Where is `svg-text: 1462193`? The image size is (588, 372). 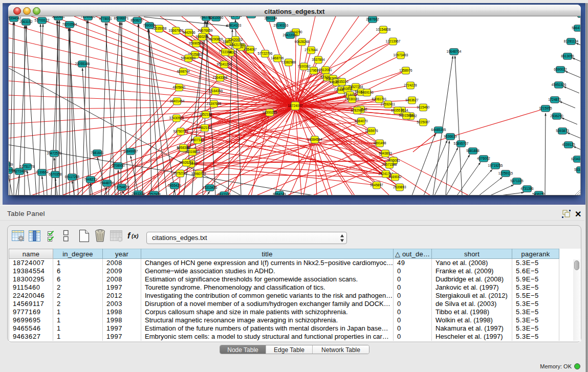 svg-text: 1462193 is located at coordinates (205, 128).